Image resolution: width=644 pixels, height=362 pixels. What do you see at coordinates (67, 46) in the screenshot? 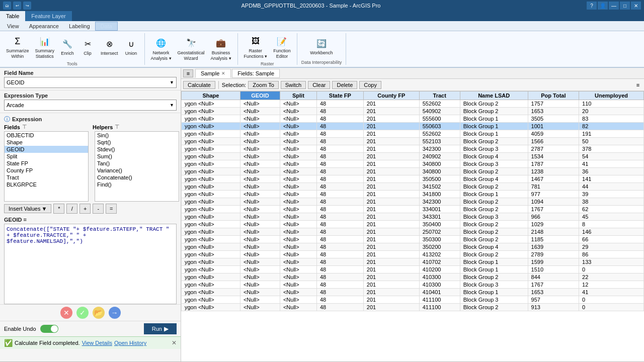
I see `enrich-button: 🔧 Enrich` at bounding box center [67, 46].